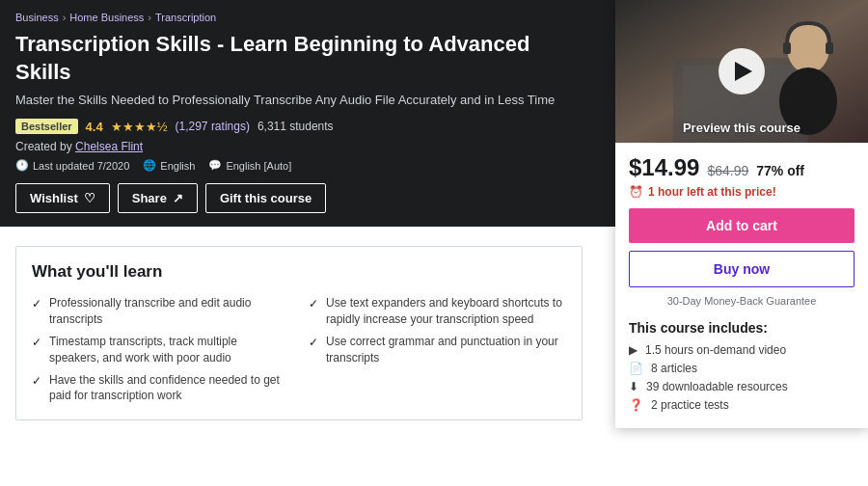 This screenshot has width=868, height=486. Describe the element at coordinates (37, 343) in the screenshot. I see `check-icon-2: ✓` at that location.